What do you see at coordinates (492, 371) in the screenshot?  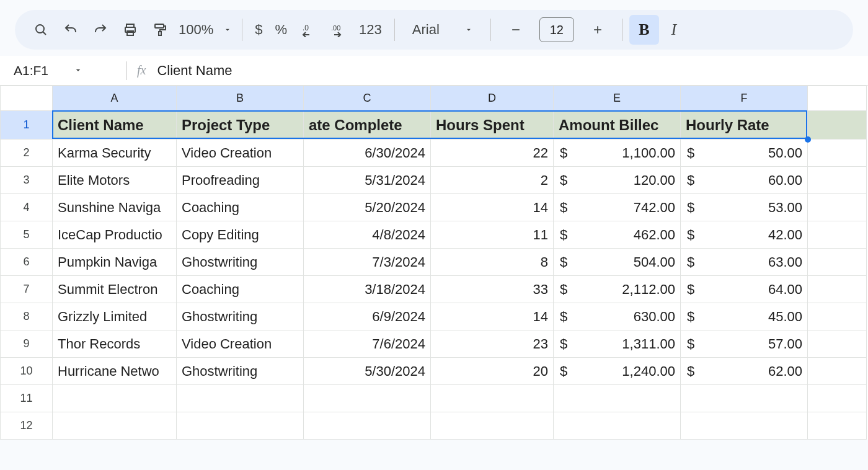 I see `cell: 20` at bounding box center [492, 371].